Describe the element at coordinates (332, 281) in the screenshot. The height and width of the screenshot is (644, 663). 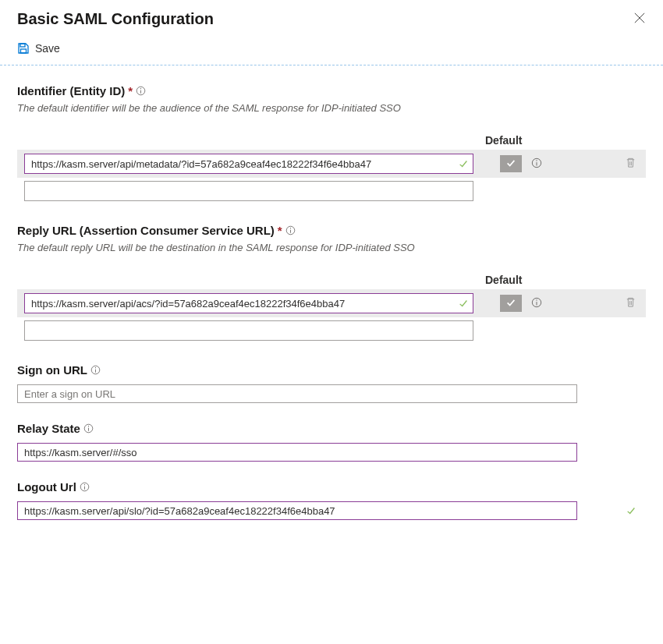
I see `reply-url-table-header: Default` at that location.